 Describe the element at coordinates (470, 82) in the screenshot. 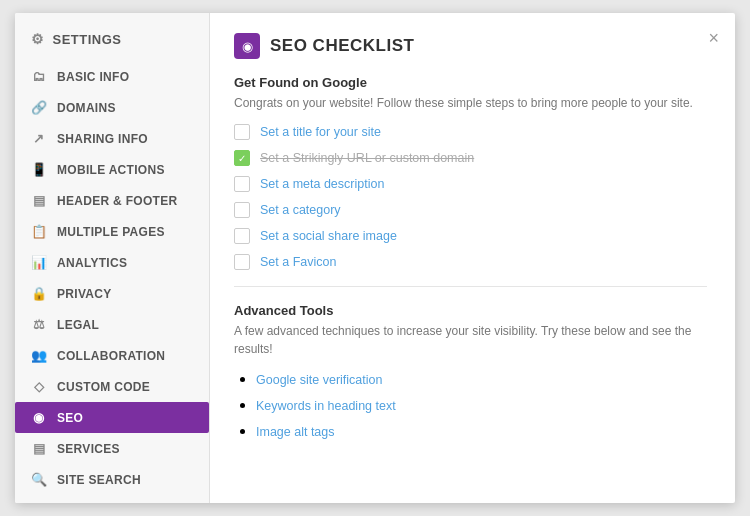

I see `get-found-title: Get Found on Google` at that location.